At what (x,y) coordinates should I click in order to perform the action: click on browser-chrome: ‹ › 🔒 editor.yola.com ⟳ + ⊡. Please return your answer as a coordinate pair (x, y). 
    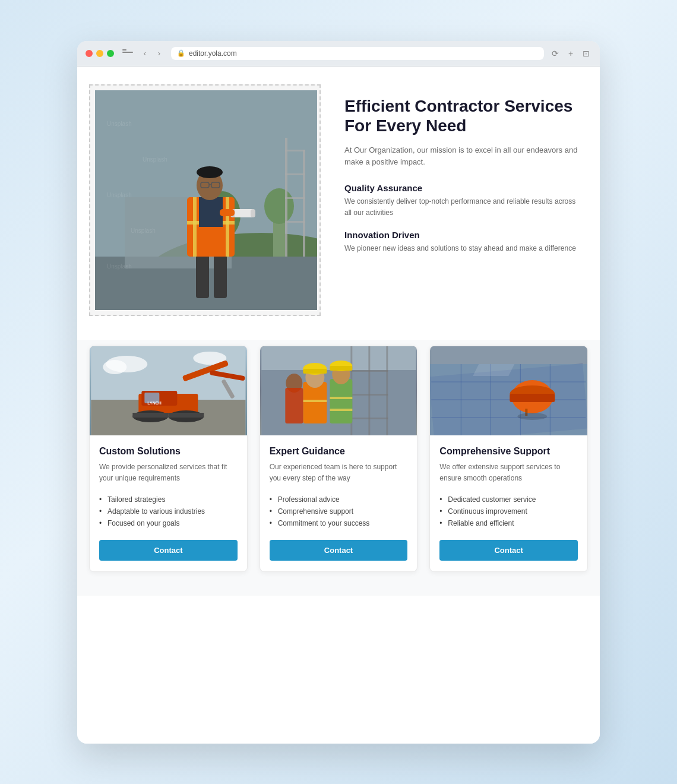
    Looking at the image, I should click on (338, 53).